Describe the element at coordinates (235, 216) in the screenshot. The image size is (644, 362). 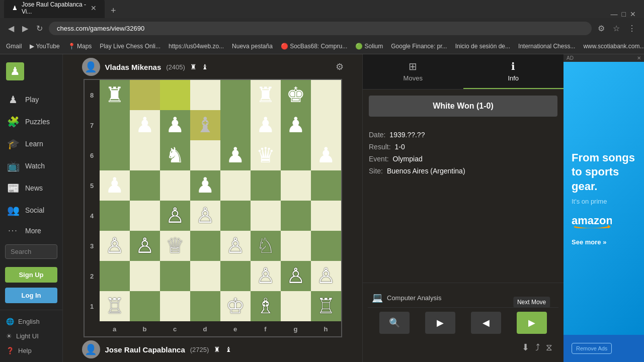
I see `cell-e4` at that location.